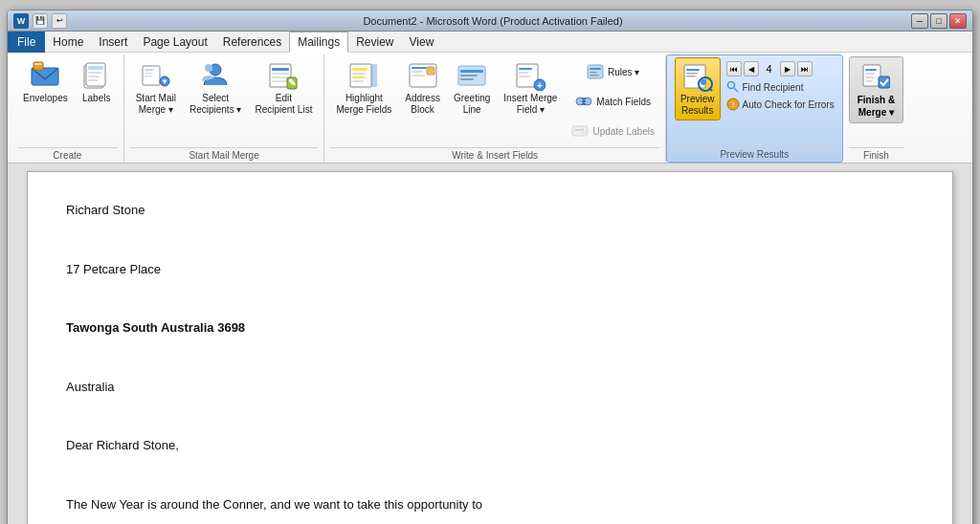 Image resolution: width=980 pixels, height=524 pixels. I want to click on auto-check-errors-row: ! Auto Check for Errors, so click(781, 104).